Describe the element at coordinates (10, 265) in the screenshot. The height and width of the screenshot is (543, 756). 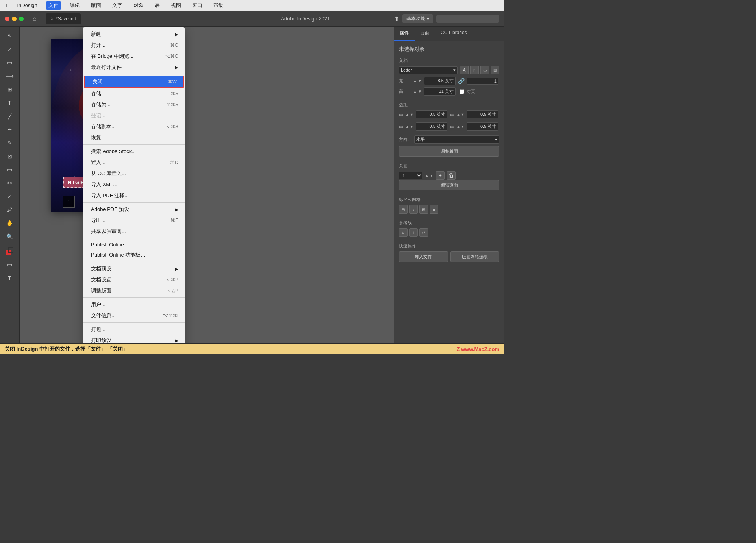
I see `normal-view-btn: ▭` at that location.